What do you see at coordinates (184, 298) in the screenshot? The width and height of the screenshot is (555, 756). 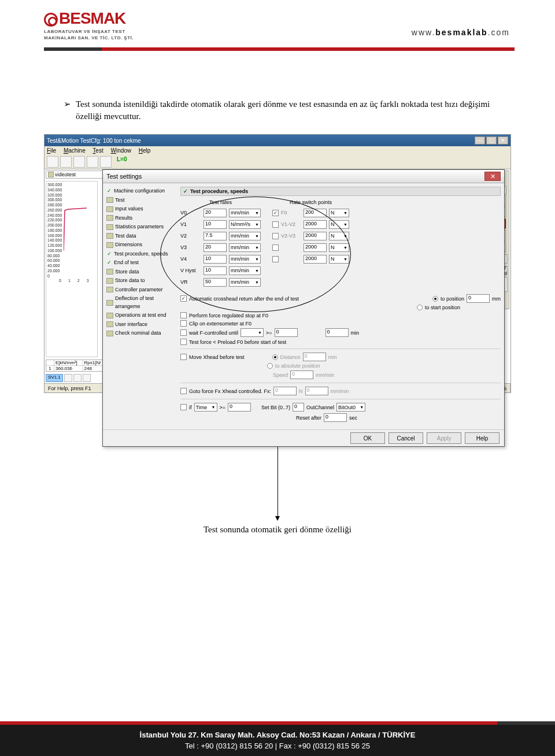 I see `auto-return-checkbox: ✓` at bounding box center [184, 298].